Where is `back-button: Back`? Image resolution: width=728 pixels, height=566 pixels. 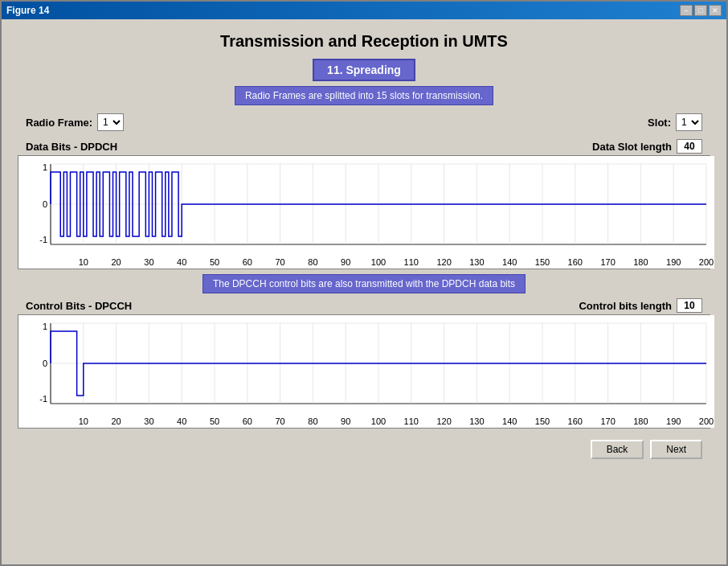 back-button: Back is located at coordinates (617, 449).